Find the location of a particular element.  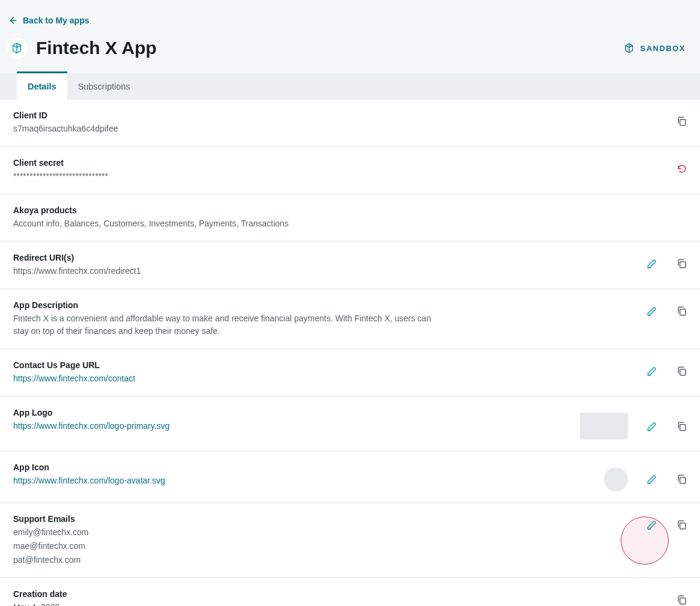

row-products: Akoya products Account info, Balances, C… is located at coordinates (350, 217).